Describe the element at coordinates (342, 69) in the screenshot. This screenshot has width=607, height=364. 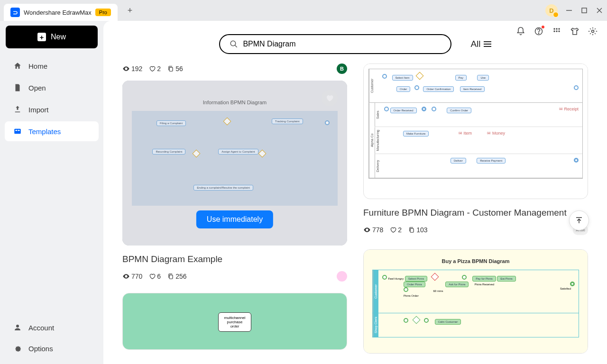
I see `author-badge: B` at that location.